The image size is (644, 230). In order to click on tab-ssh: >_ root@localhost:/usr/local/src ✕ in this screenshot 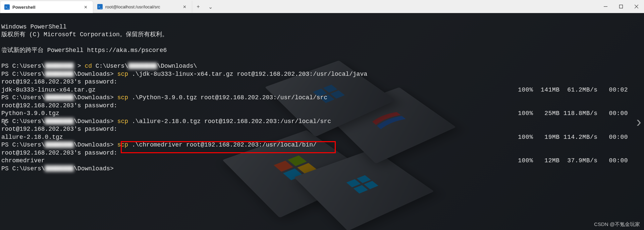, I will do `click(143, 7)`.